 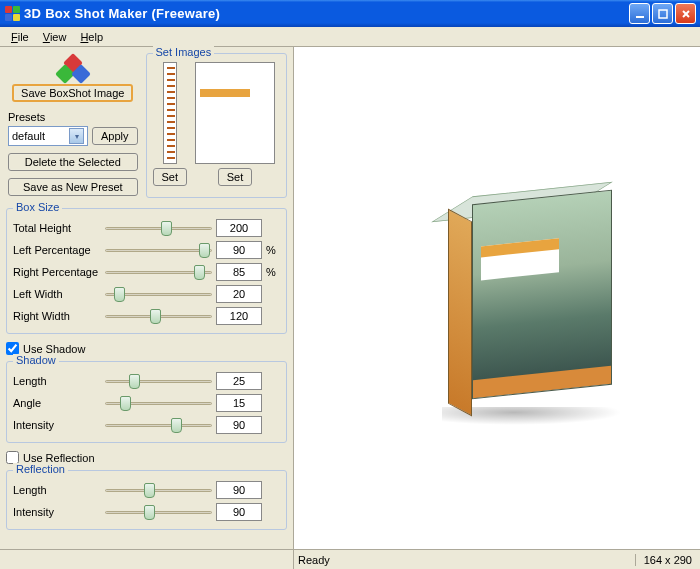 I want to click on maximize-button, so click(x=662, y=14).